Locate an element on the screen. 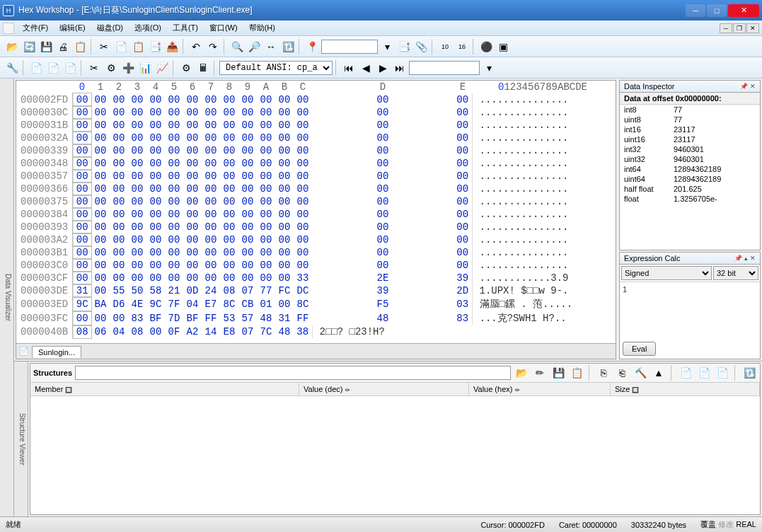 This screenshot has height=532, width=762. hex-row: 00000384000000000000000000000000000000..… is located at coordinates (315, 214).